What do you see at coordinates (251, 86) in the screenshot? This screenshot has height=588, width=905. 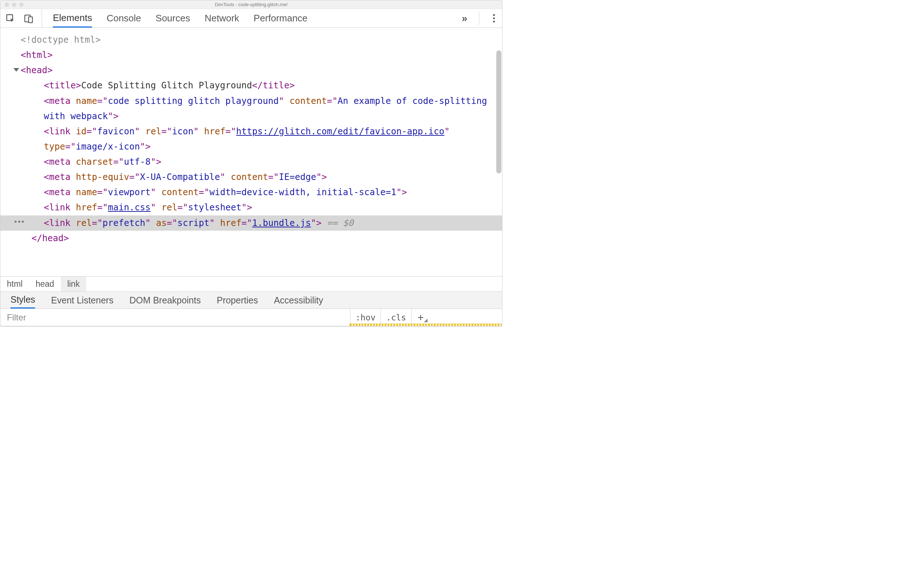 I see `dom-title: <title>Code Splitting Glitch Playground<…` at bounding box center [251, 86].